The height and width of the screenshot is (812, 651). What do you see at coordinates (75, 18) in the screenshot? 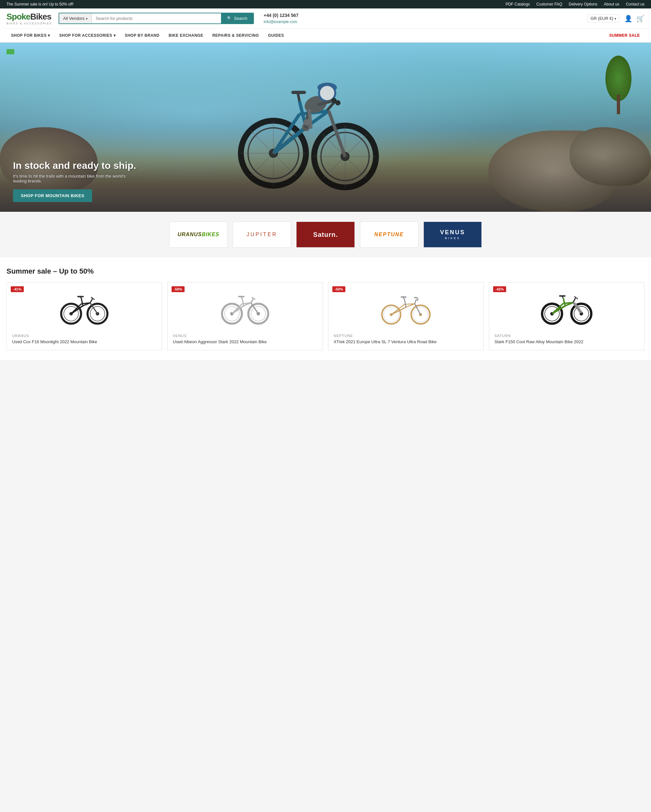
I see `vendor-select: All Vendors` at bounding box center [75, 18].